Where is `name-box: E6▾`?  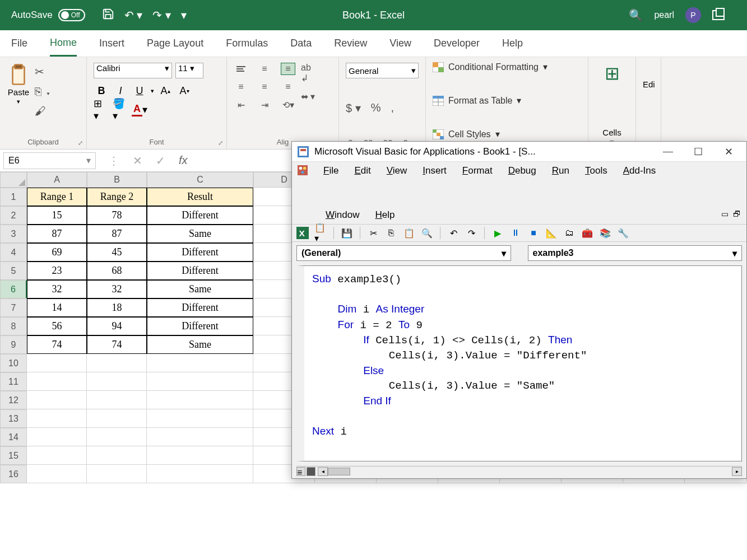
name-box: E6▾ is located at coordinates (49, 161).